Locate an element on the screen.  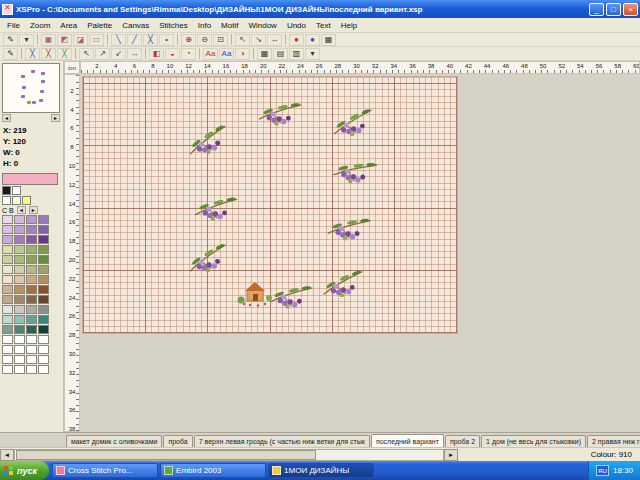
taskbar-task-button: 1МОИ ДИЗАЙНЫ is located at coordinates (321, 470).